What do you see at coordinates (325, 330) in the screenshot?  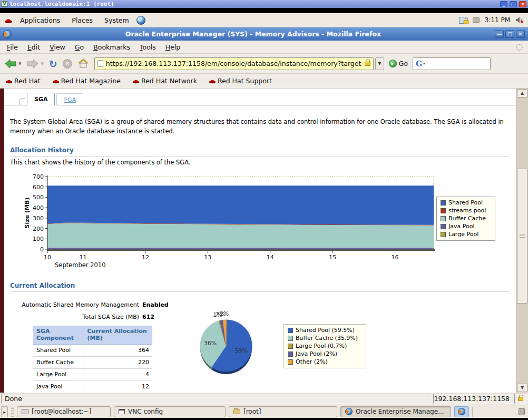 I see `legend-item: Shared Pool (59.5%)` at bounding box center [325, 330].